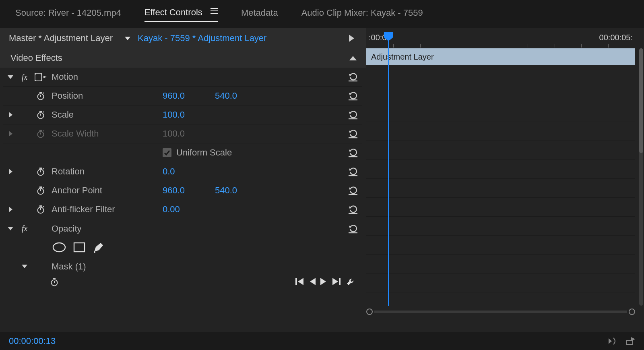 This screenshot has height=350, width=644. I want to click on rect-mask-icon, so click(79, 247).